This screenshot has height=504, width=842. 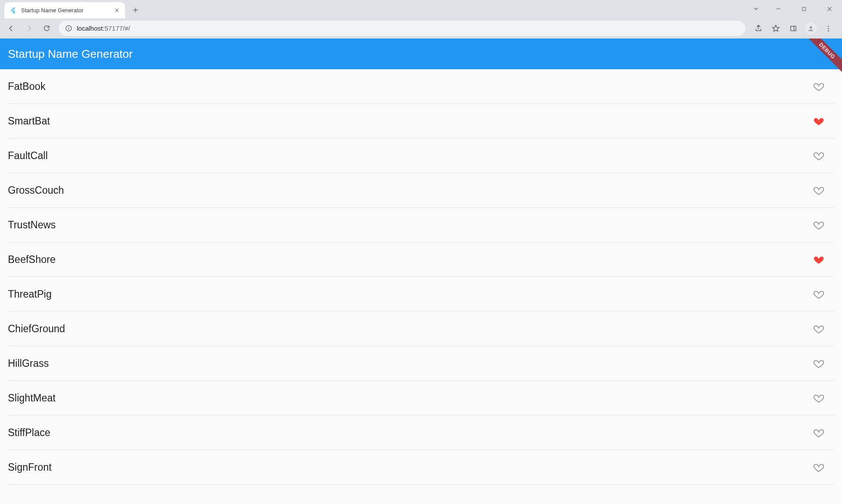 I want to click on list-item: StiffPlace, so click(x=421, y=433).